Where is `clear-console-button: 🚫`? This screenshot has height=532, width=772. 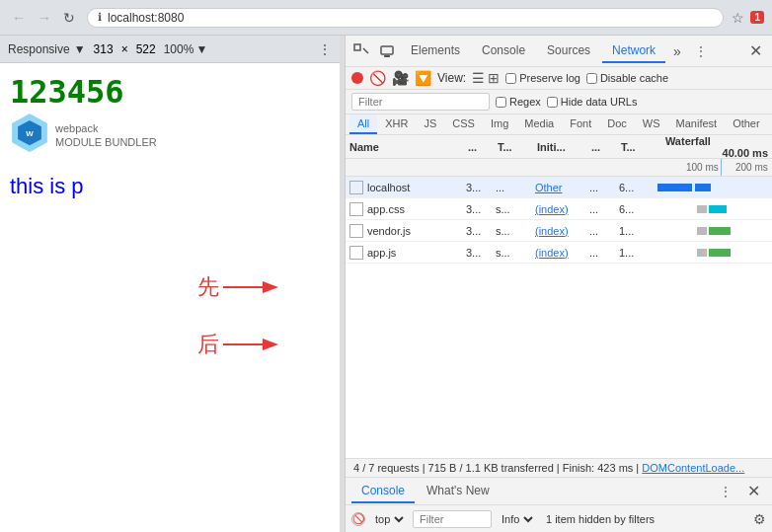
clear-console-button: 🚫 is located at coordinates (358, 519).